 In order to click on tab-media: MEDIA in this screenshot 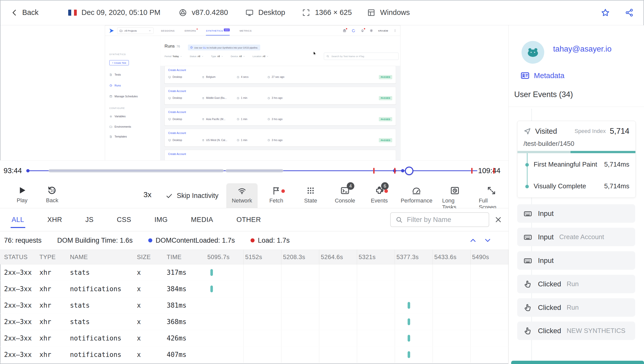, I will do `click(202, 220)`.